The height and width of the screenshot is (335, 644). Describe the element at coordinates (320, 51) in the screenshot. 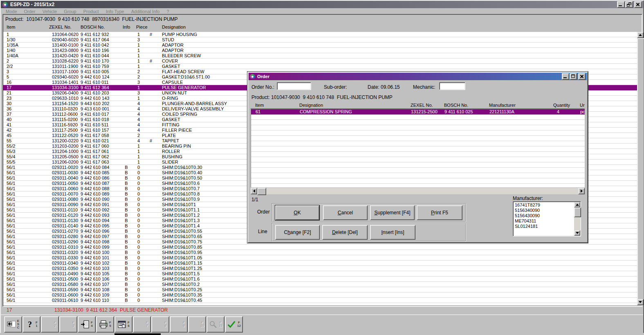

I see `table-row: 1/40 131423-0800 9 411 610 196 1 ADAPTOR` at that location.